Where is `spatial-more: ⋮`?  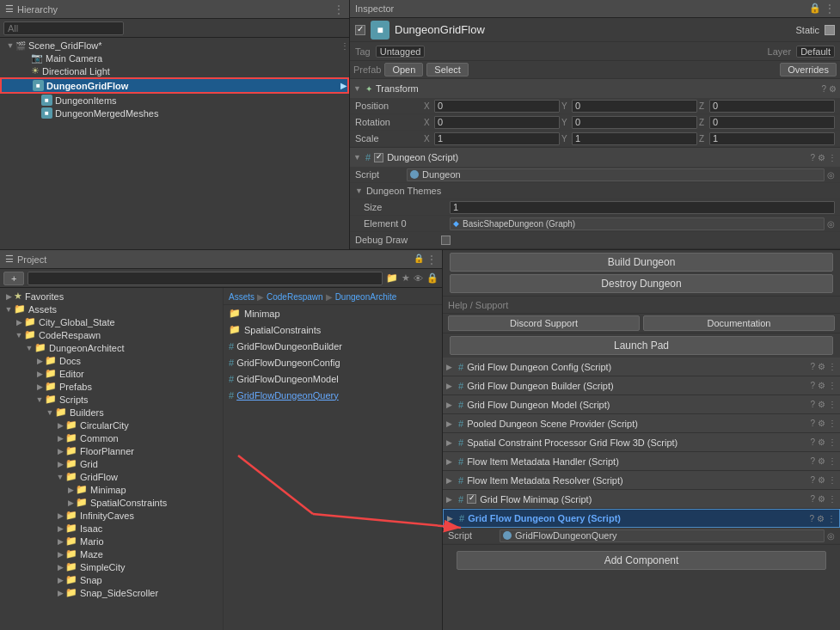 spatial-more: ⋮ is located at coordinates (832, 442).